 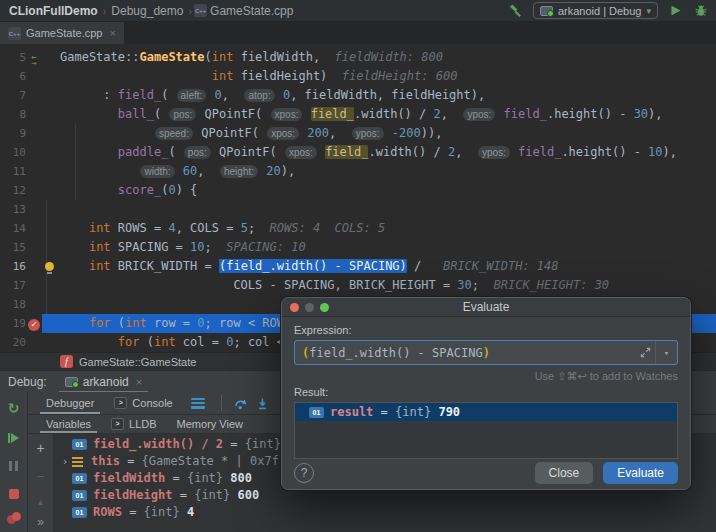 What do you see at coordinates (14, 438) in the screenshot?
I see `resume-icon` at bounding box center [14, 438].